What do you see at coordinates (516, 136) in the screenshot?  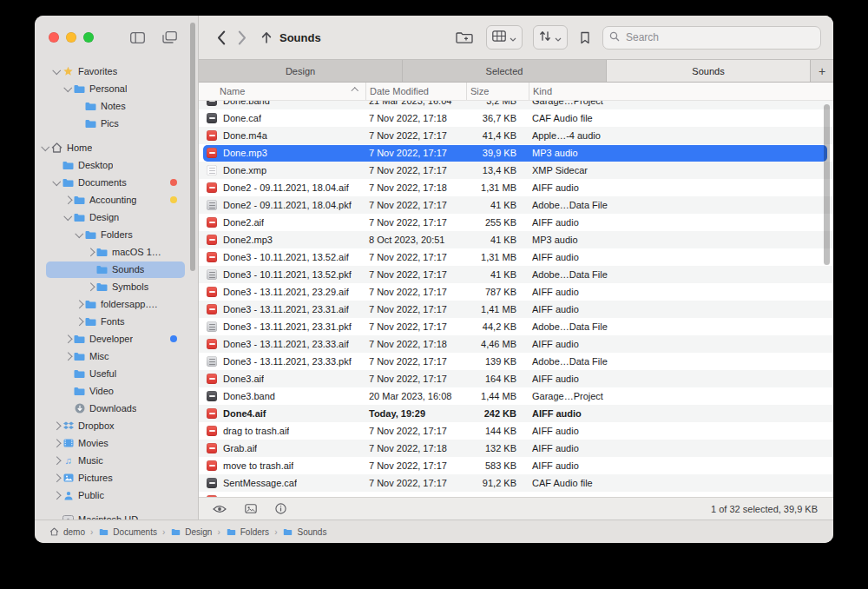 I see `file-row: Done.m4a7 Nov 2022, 17:1741,4 KBApple…-4…` at bounding box center [516, 136].